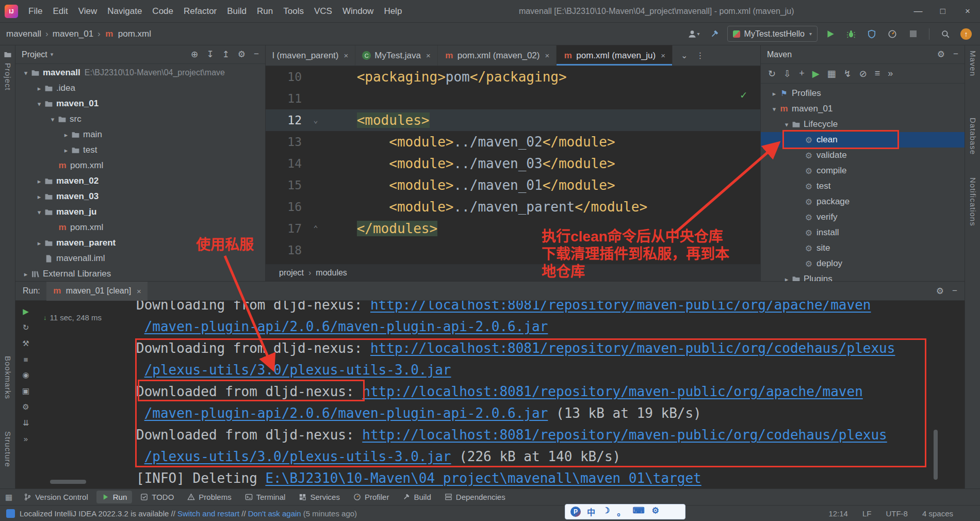 This screenshot has width=980, height=521. What do you see at coordinates (26, 375) in the screenshot?
I see `inspect-icon: ◉` at bounding box center [26, 375].